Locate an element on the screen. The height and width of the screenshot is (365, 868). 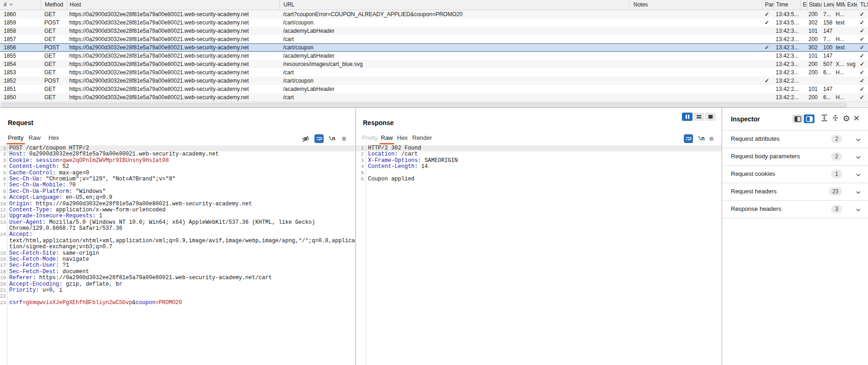
editor-line: 4Content-Length: 52 is located at coordinates (178, 167).